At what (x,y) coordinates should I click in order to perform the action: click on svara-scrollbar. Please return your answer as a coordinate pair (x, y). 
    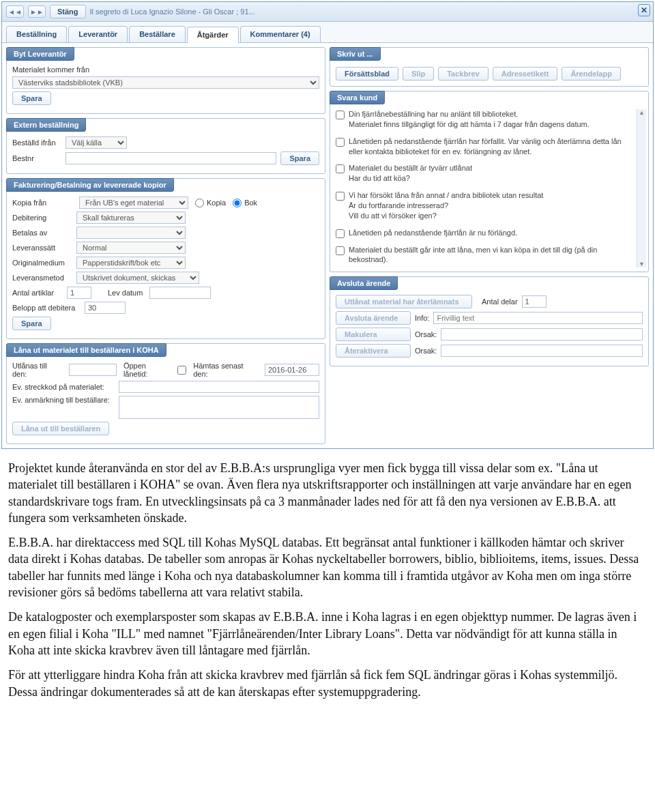
    Looking at the image, I should click on (641, 188).